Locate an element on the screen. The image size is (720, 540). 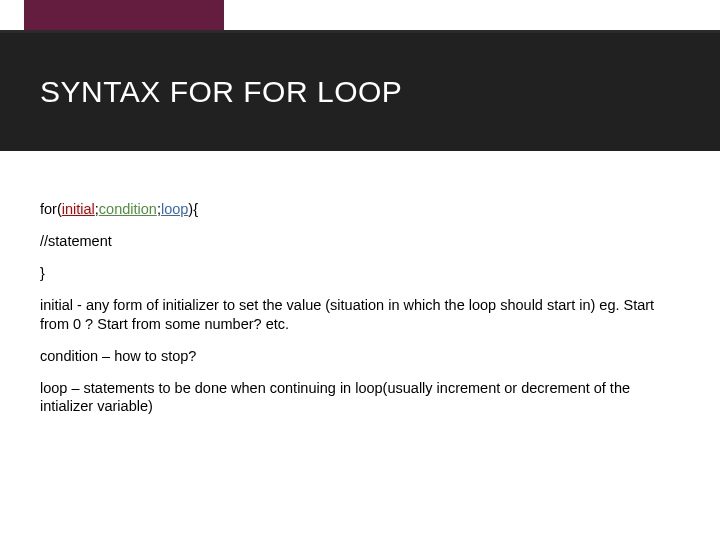
syntax-line: for(initial;condition;loop){ is located at coordinates (360, 209).